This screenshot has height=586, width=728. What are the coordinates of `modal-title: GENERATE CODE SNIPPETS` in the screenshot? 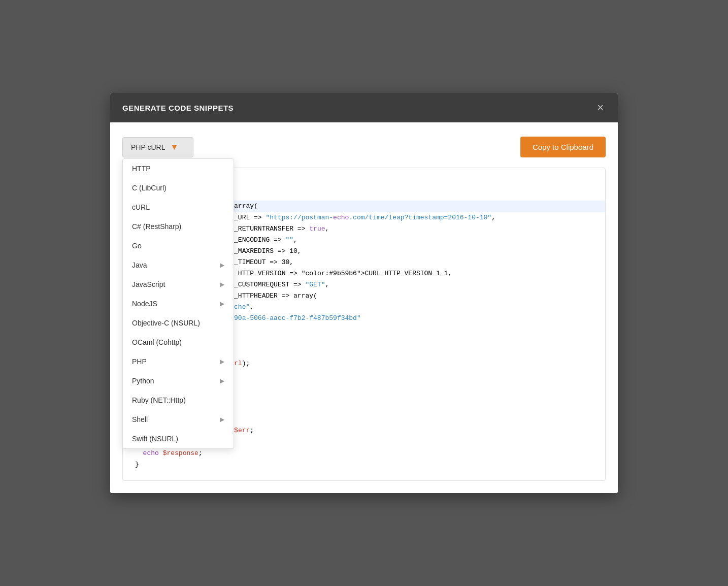 It's located at (178, 108).